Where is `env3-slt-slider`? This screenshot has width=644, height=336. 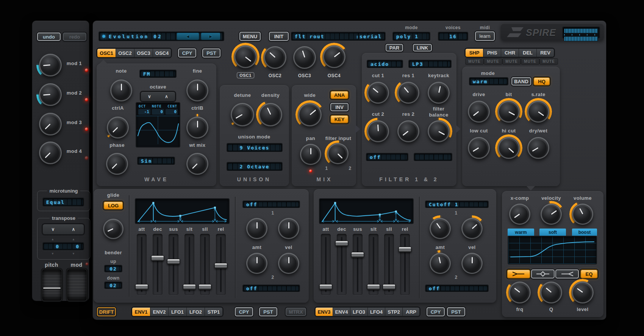 env3-slt-slider is located at coordinates (374, 264).